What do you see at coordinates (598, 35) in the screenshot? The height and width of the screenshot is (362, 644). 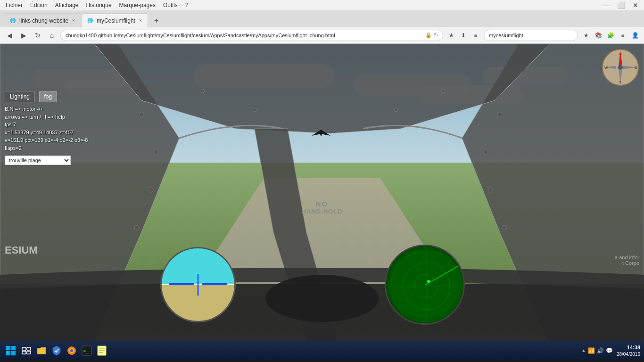 I see `bookmarks-icon: 📚` at bounding box center [598, 35].